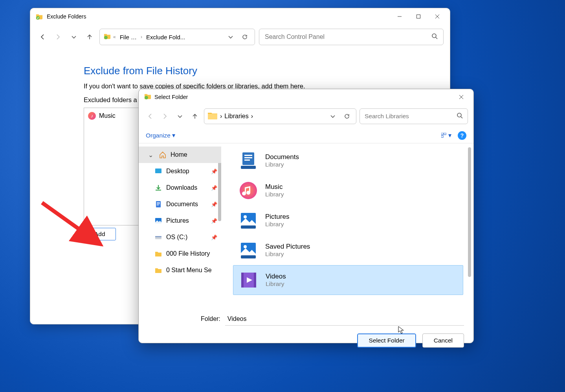 The image size is (565, 392). What do you see at coordinates (437, 16) in the screenshot?
I see `close-button` at bounding box center [437, 16].